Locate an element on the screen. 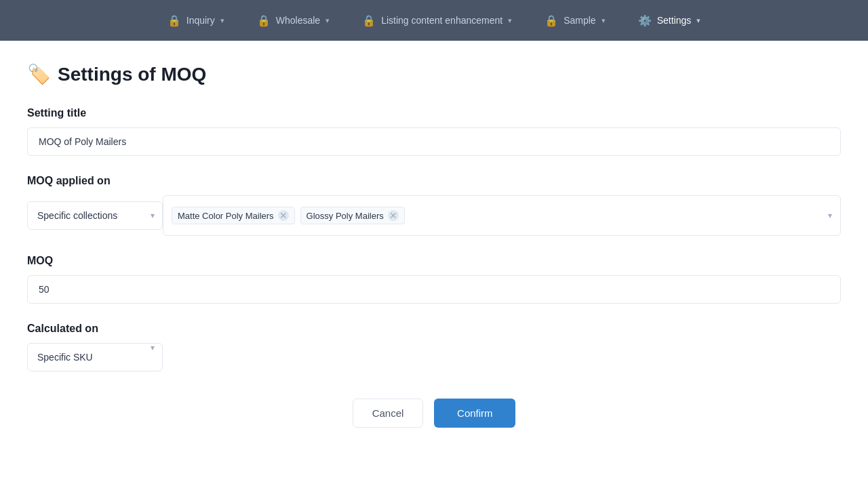 The width and height of the screenshot is (868, 488). wholesale-chevron-icon: ▾ is located at coordinates (328, 20).